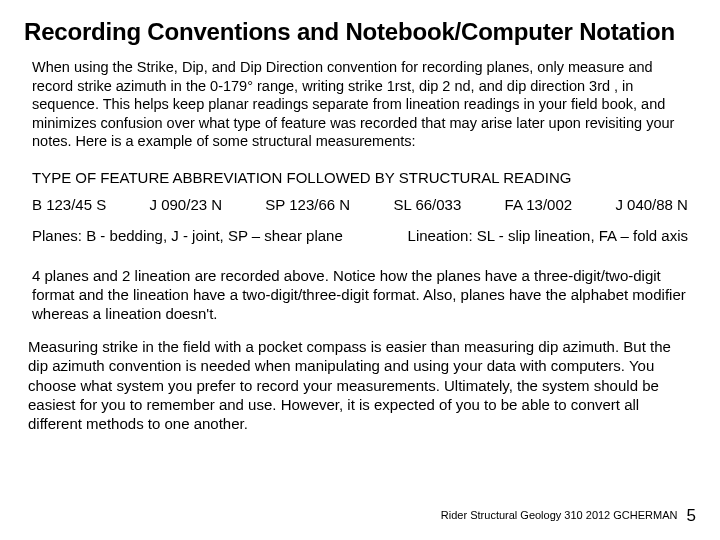 The image size is (720, 540). I want to click on example-reading: FA 13/002, so click(539, 204).